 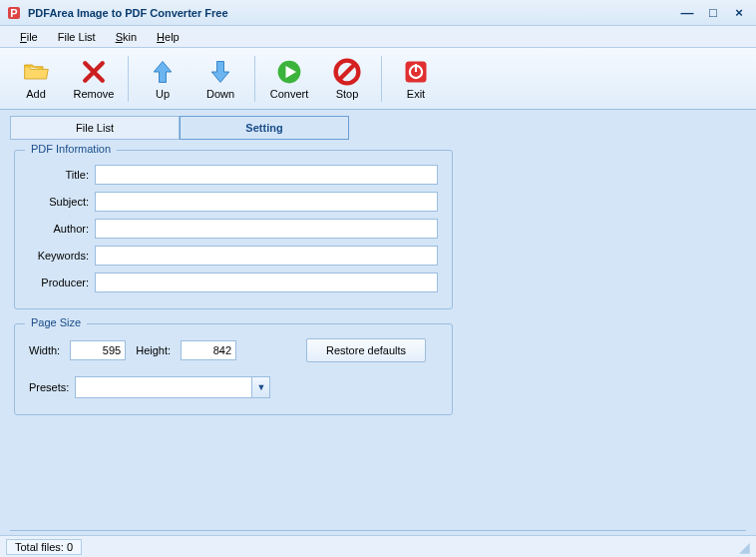 I want to click on subject-input, so click(x=266, y=202).